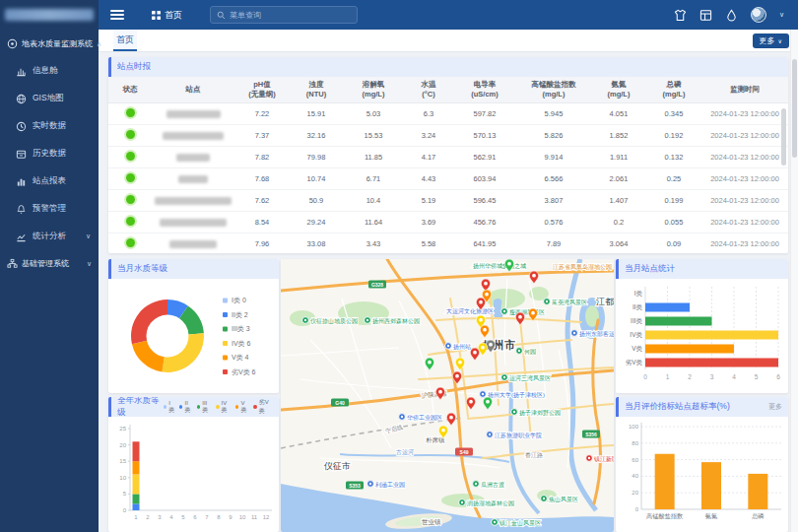 The height and width of the screenshot is (532, 798). I want to click on tab-home: 首页, so click(125, 40).